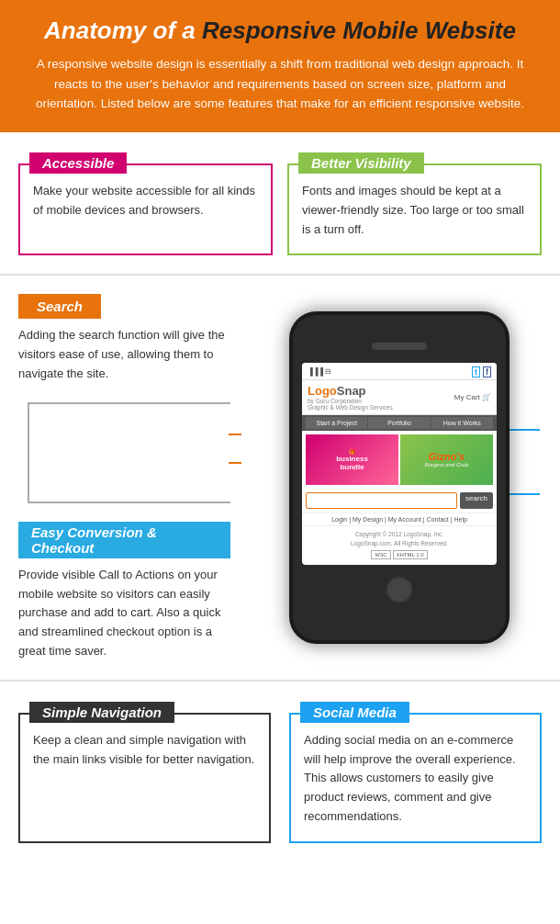  I want to click on screen-logo: LogoSnap by Guru CorporationGraphic & We…, so click(351, 397).